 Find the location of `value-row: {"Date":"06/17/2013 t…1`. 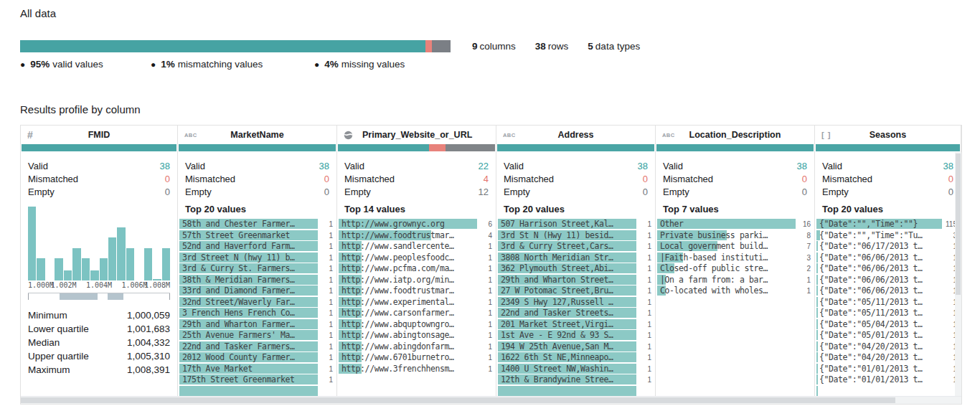

value-row: {"Date":"06/17/2013 t…1 is located at coordinates (888, 246).